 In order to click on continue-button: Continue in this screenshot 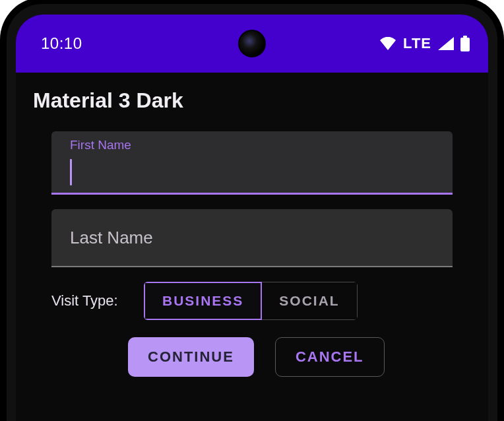, I will do `click(191, 357)`.